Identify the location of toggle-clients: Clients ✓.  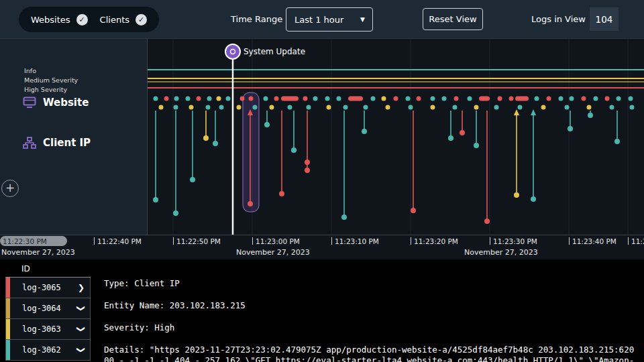
(123, 20).